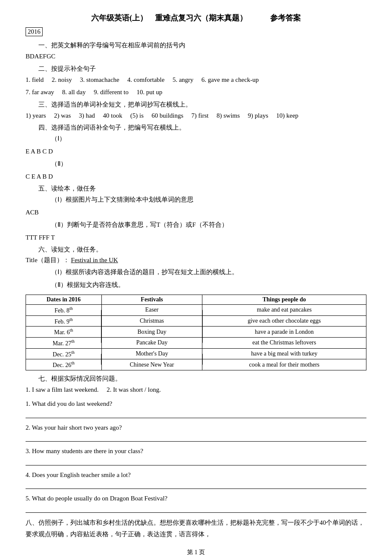  I want to click on table-row-festival-3: Pancake Day, so click(152, 343).